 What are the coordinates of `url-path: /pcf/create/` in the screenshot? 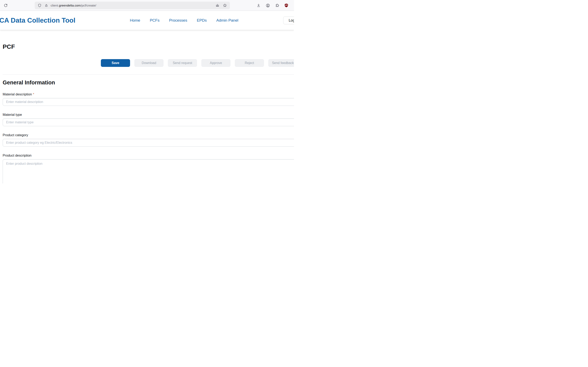 It's located at (88, 5).